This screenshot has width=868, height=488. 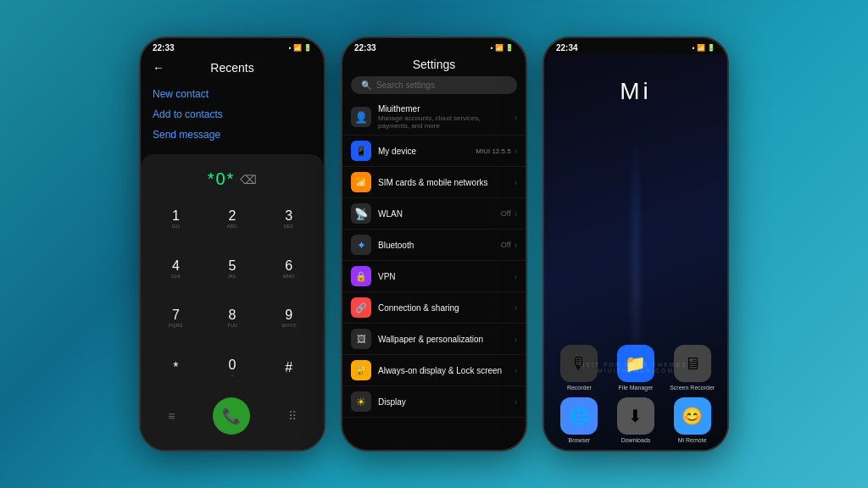 What do you see at coordinates (232, 135) in the screenshot?
I see `send-message-link: Send message` at bounding box center [232, 135].